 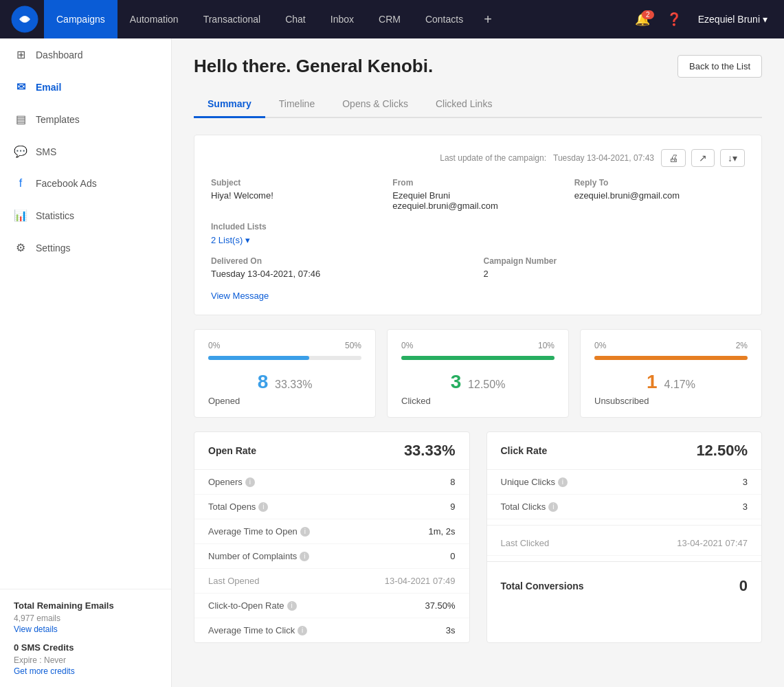 What do you see at coordinates (660, 195) in the screenshot?
I see `reply-to-email: ezequiel.bruni@gmail.com` at bounding box center [660, 195].